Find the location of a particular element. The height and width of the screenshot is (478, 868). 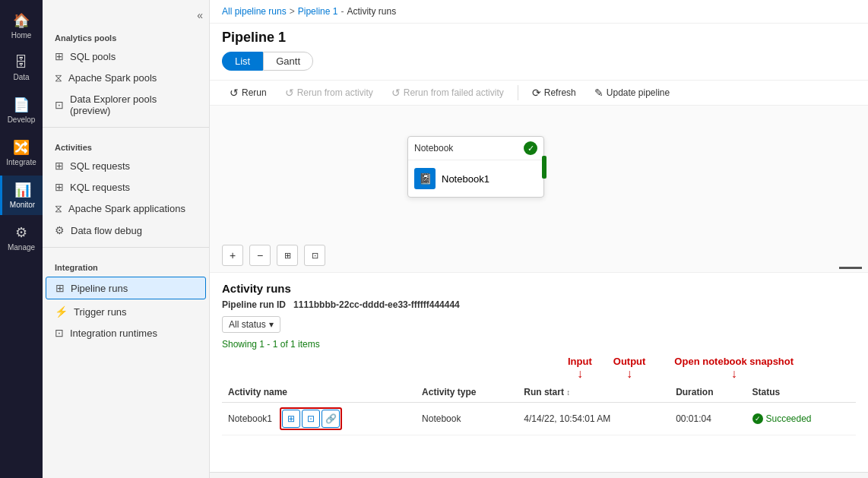

tab-gantt: Gantt is located at coordinates (288, 61).